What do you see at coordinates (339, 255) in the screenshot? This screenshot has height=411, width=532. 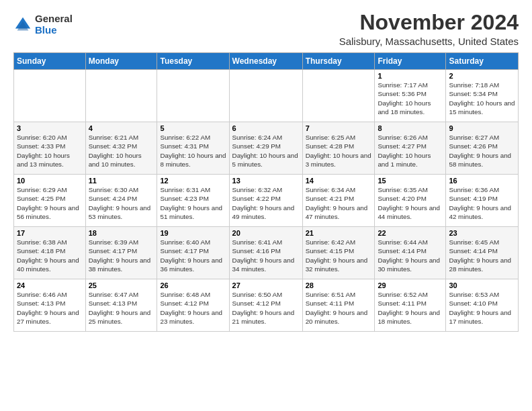 I see `day-info: Sunrise: 6:42 AM Sunset: 4:15 PM Dayligh…` at bounding box center [339, 255].